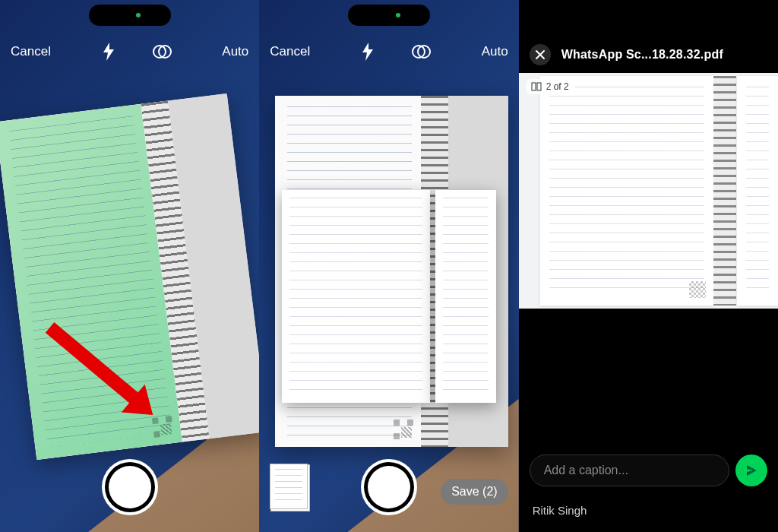 The height and width of the screenshot is (532, 778). Describe the element at coordinates (587, 470) in the screenshot. I see `caption-placeholder: Add a caption...` at that location.